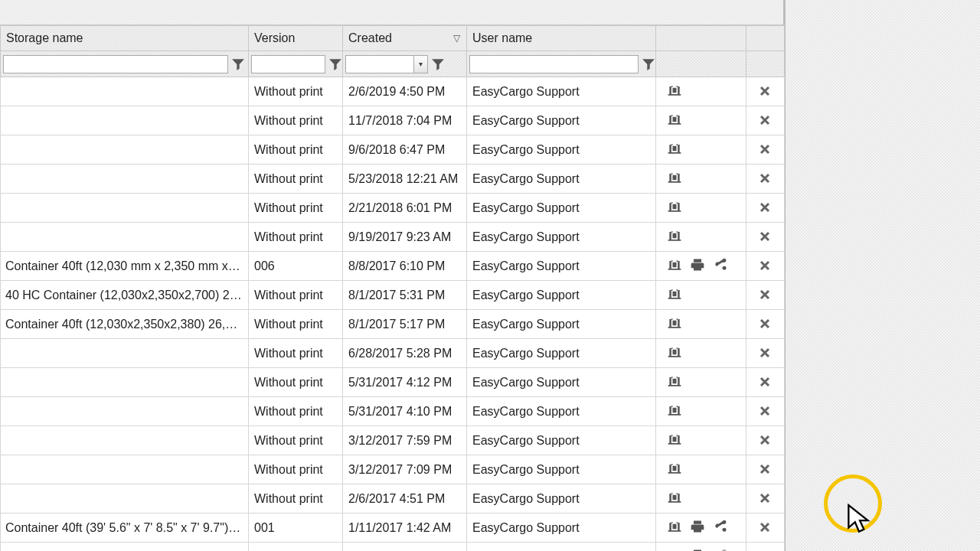 The height and width of the screenshot is (551, 980). Describe the element at coordinates (288, 64) in the screenshot. I see `filter-version-input` at that location.